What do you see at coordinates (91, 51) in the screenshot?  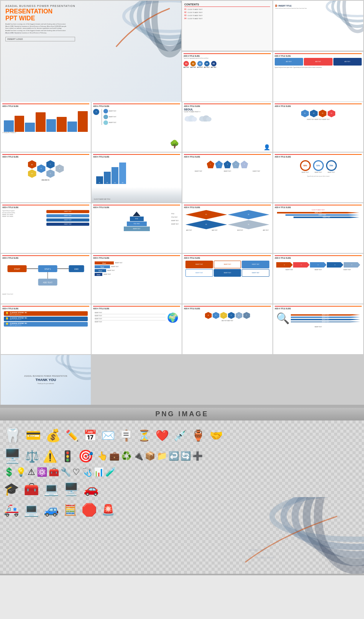 I see `slide-hero: ASADAL BUSINESS POWER PRESENTATION PRESE…` at bounding box center [91, 51].